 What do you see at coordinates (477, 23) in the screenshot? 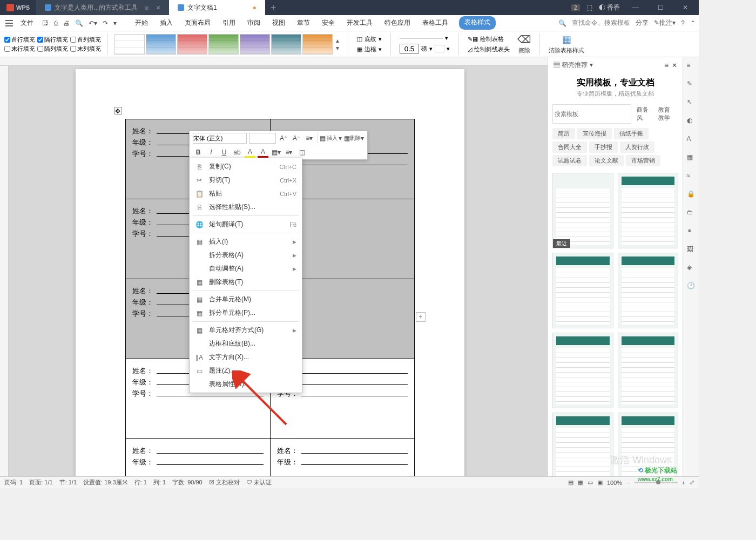
I see `tab-table-style-active: 表格样式` at bounding box center [477, 23].